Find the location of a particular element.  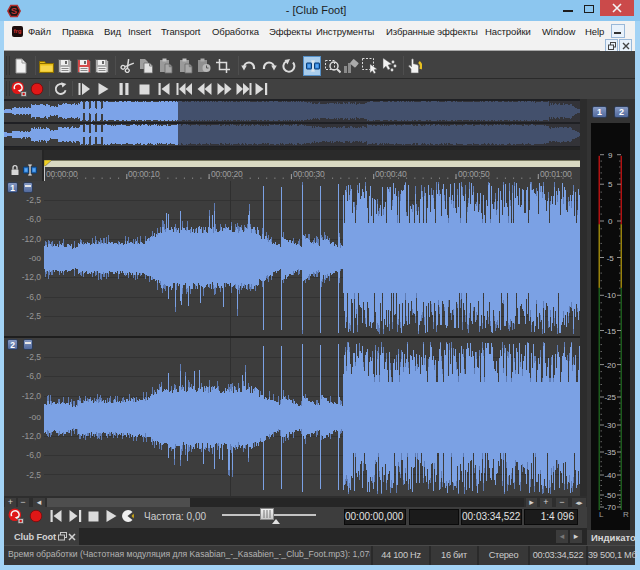

svg-text: 0 is located at coordinates (610, 222).